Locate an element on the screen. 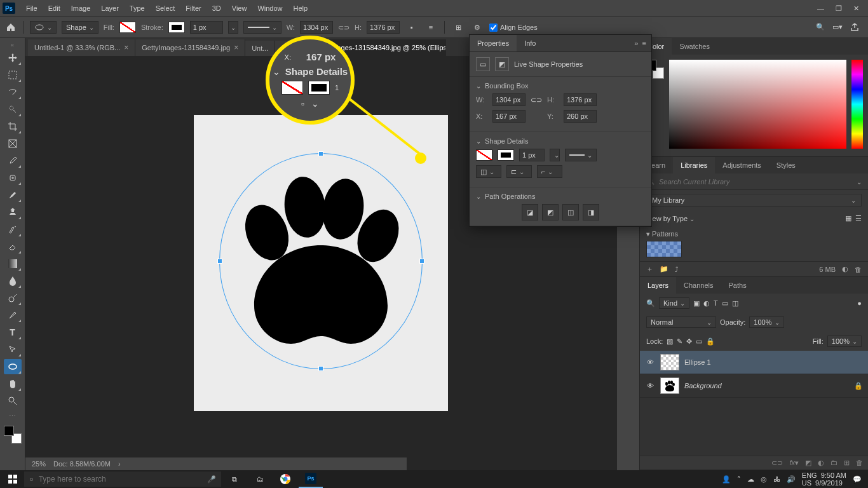  tab-adjustments: Adjustments is located at coordinates (742, 165).